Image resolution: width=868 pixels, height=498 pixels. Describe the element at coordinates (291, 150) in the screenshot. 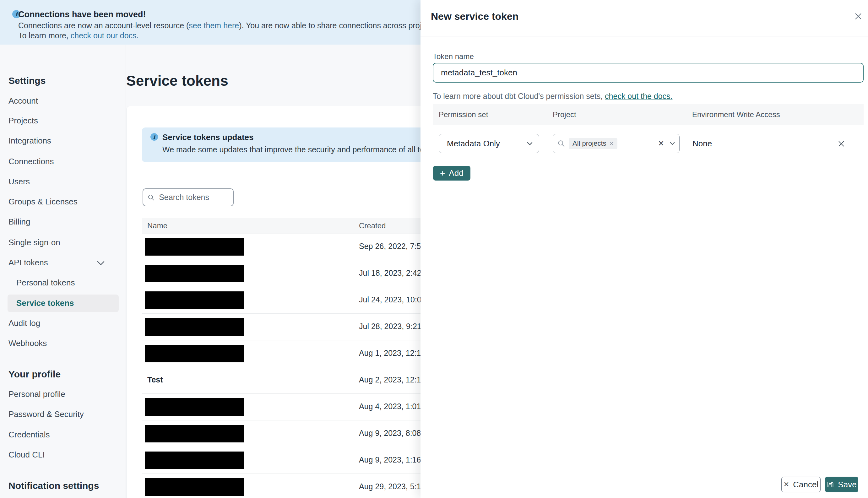

I see `info-banner-body: We made some updates that improve the se…` at that location.